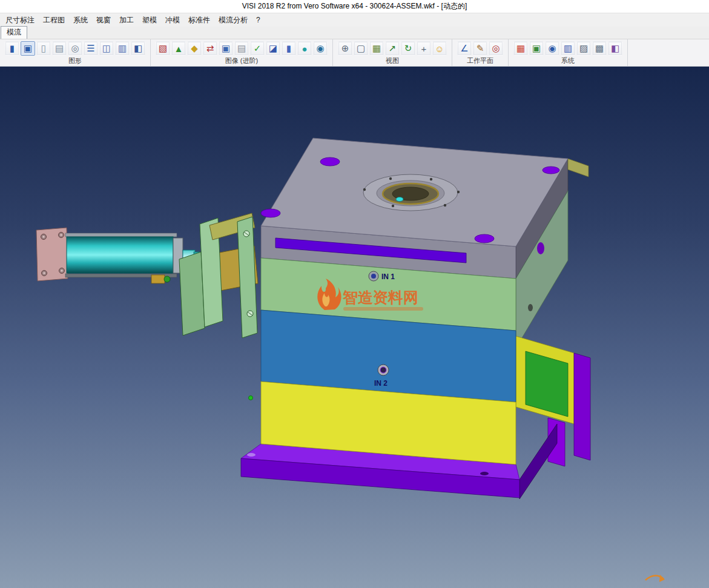  I want to click on guide-rail-cap, so click(578, 168).